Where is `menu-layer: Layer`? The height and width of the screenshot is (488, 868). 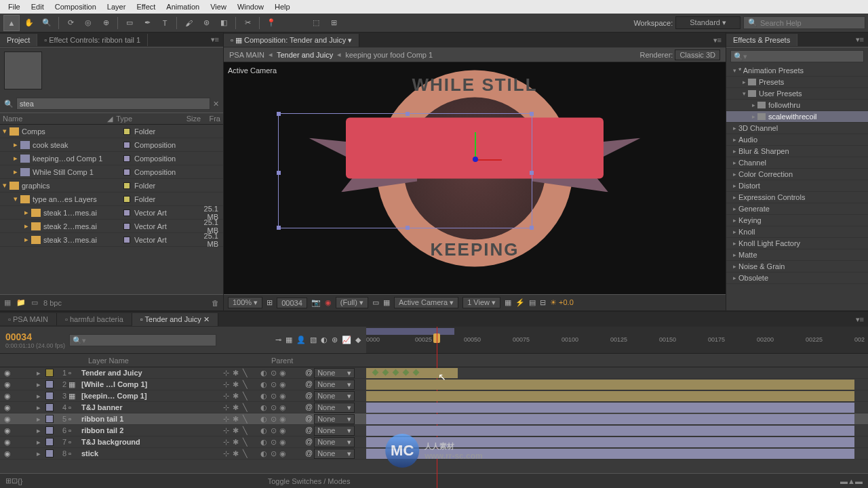
menu-layer: Layer is located at coordinates (117, 7).